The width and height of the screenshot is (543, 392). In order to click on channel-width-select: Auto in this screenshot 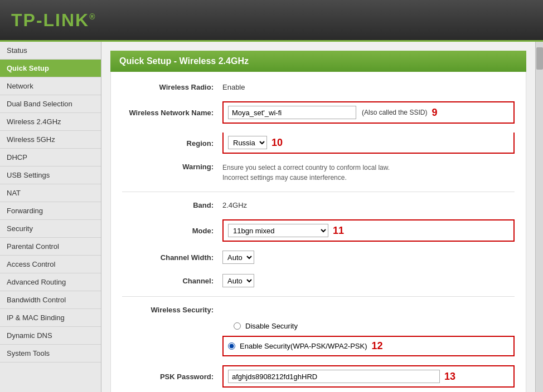, I will do `click(239, 257)`.